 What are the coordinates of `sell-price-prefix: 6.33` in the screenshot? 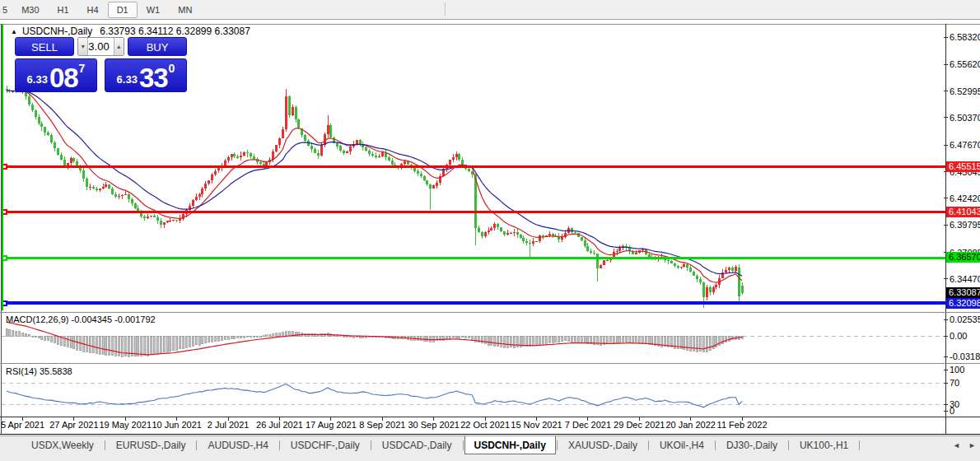 It's located at (38, 79).